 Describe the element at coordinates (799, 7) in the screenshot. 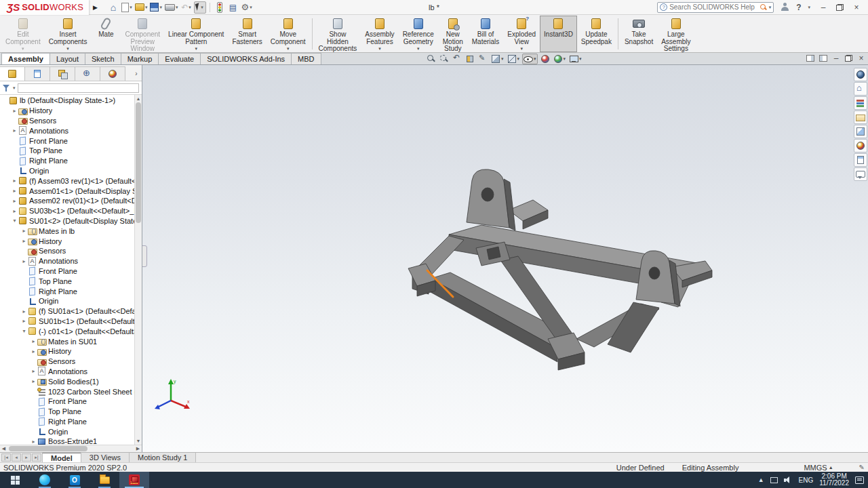

I see `help-icon: ?` at that location.